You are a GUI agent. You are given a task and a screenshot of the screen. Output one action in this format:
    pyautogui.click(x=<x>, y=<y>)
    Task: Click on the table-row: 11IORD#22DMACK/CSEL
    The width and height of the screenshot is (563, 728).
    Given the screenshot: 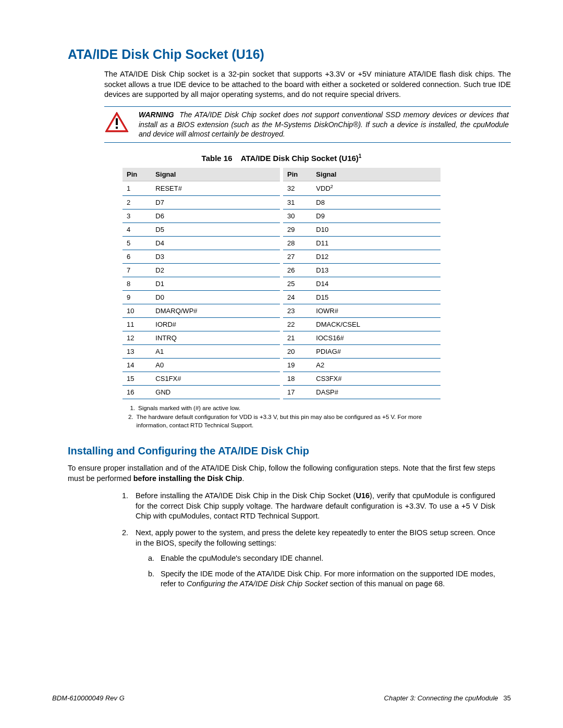 What is the action you would take?
    pyautogui.click(x=282, y=324)
    